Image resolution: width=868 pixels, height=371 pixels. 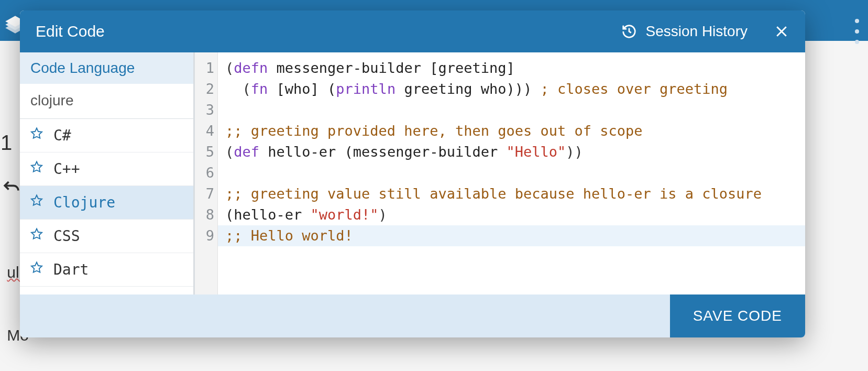 What do you see at coordinates (67, 169) in the screenshot?
I see `language-item-label: C++` at bounding box center [67, 169].